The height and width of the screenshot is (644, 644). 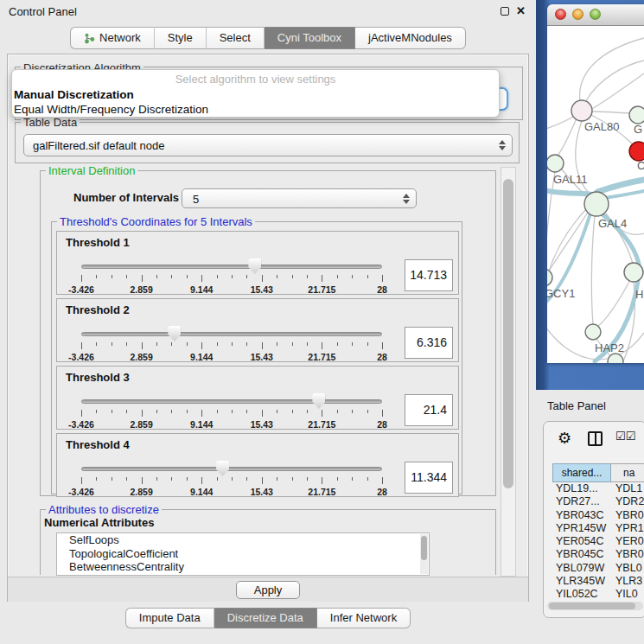 I want to click on table-row: YLR345WYLR3, so click(x=598, y=581).